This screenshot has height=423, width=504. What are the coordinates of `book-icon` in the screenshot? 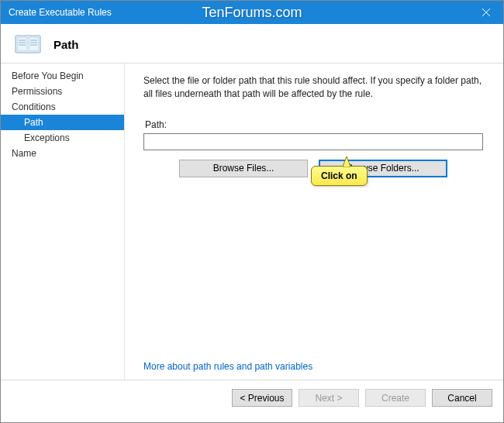 It's located at (28, 44).